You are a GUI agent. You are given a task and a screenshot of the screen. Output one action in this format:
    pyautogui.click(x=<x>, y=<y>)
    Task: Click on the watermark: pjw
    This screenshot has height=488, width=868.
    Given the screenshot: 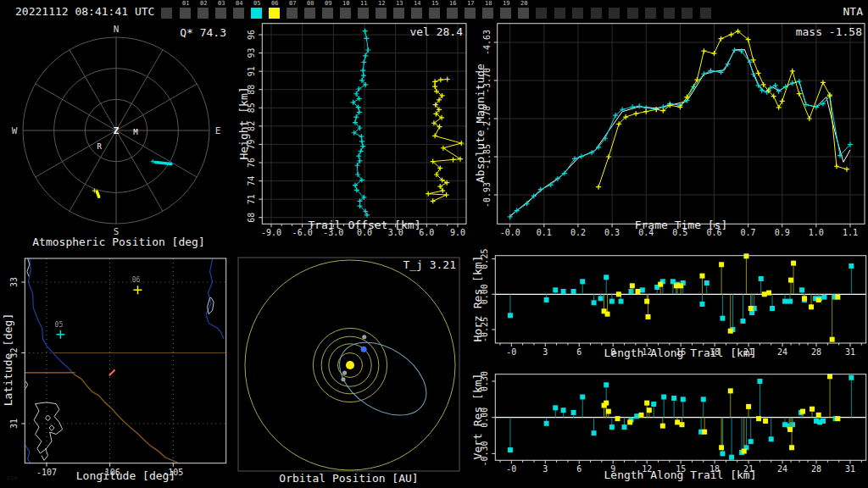 What is the action you would take?
    pyautogui.click(x=12, y=478)
    